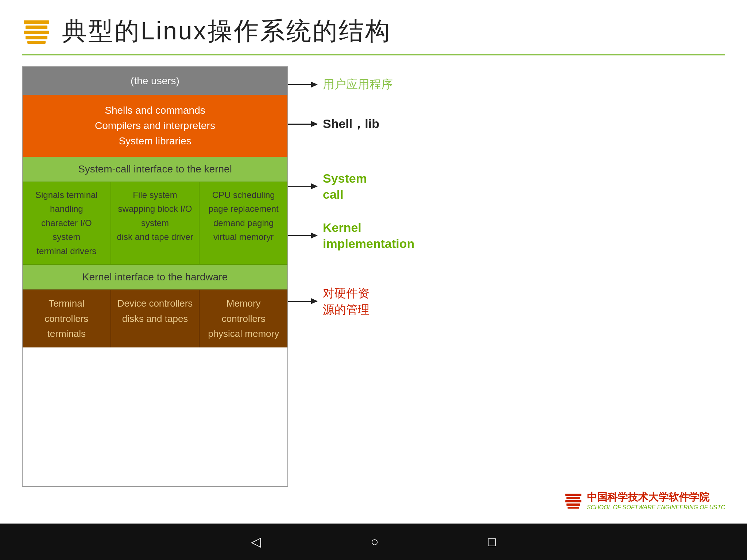 The height and width of the screenshot is (560, 747). I want to click on annotation-hw-text: 对硬件资 源的管理, so click(346, 302).